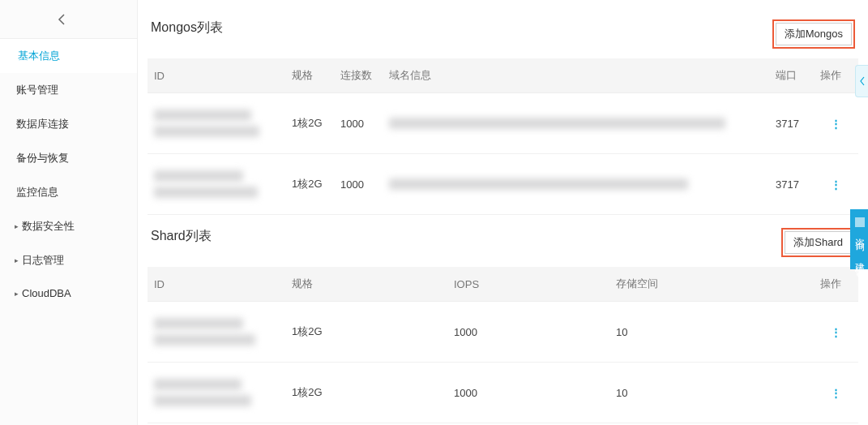 This screenshot has width=868, height=425. I want to click on sidebar-item-clouddba: CloudDBA, so click(68, 294).